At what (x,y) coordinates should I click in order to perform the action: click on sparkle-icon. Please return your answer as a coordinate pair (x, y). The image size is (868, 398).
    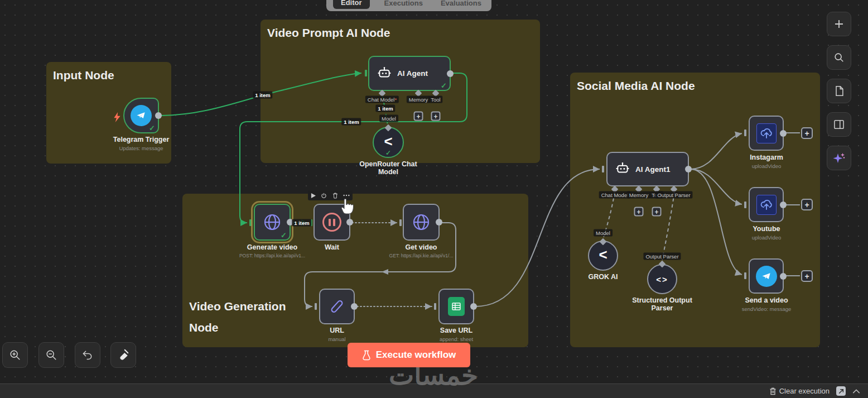
    Looking at the image, I should click on (839, 158).